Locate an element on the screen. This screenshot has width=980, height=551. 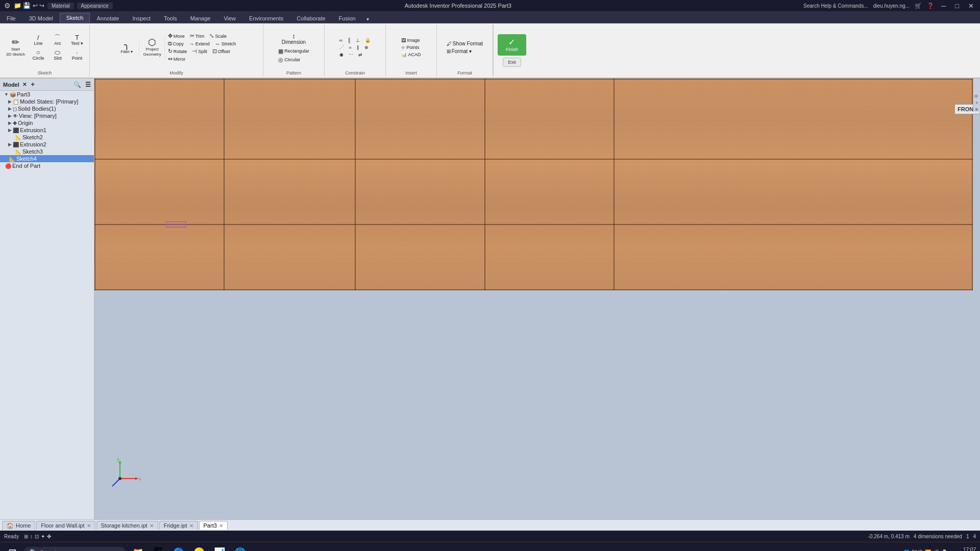
close-fridge-icon: ✕ is located at coordinates (191, 525).